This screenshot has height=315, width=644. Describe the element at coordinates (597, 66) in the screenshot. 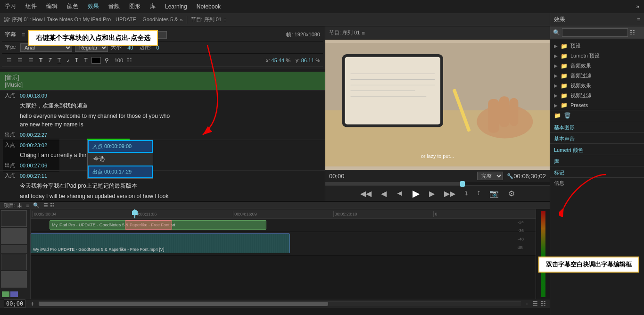

I see `effect-group-audio-fx: ▶ 📁 音频效果` at that location.